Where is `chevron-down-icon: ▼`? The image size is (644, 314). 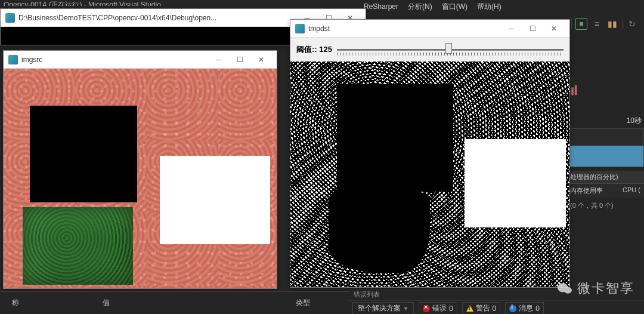
chevron-down-icon: ▼ is located at coordinates (405, 309).